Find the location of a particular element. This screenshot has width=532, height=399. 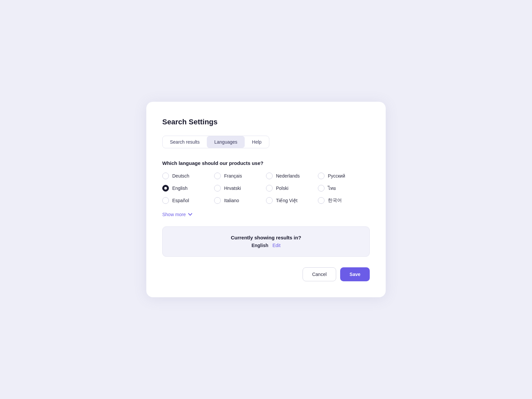

language-option-italiano: Italiano is located at coordinates (240, 200).